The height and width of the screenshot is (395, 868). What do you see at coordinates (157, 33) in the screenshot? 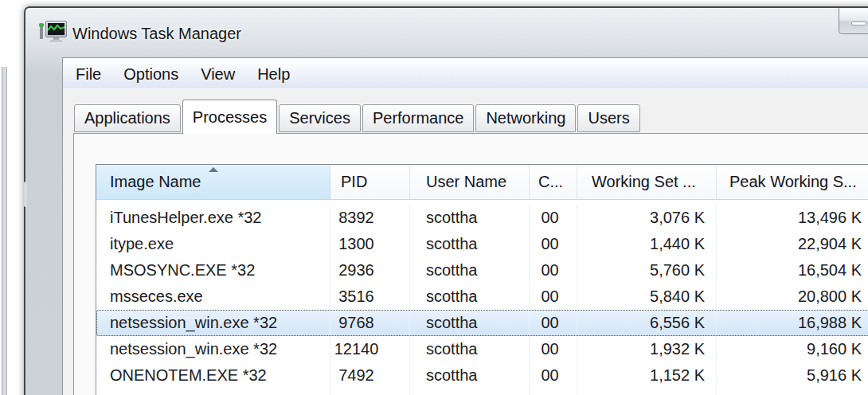
I see `window-title: Windows Task Manager` at bounding box center [157, 33].